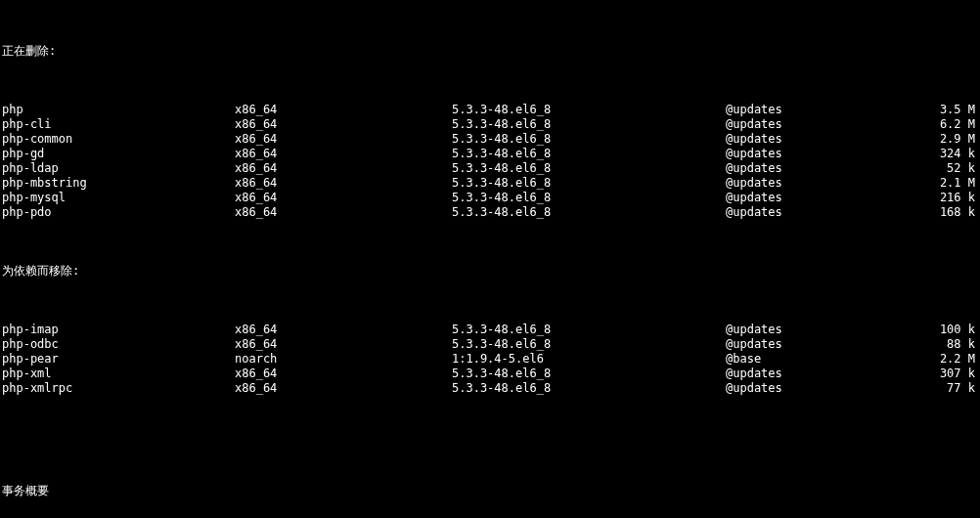 Image resolution: width=980 pixels, height=518 pixels. What do you see at coordinates (943, 360) in the screenshot?
I see `pkg-size: 2.2 M` at bounding box center [943, 360].